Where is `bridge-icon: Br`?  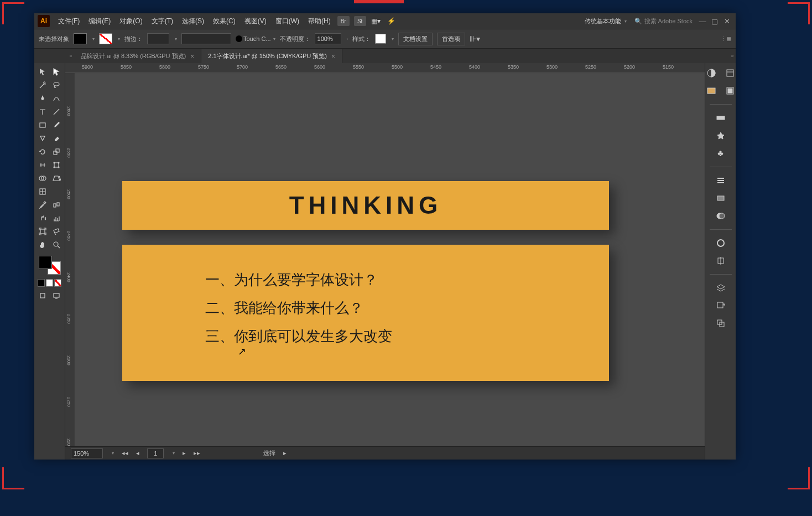
bridge-icon: Br is located at coordinates (343, 21).